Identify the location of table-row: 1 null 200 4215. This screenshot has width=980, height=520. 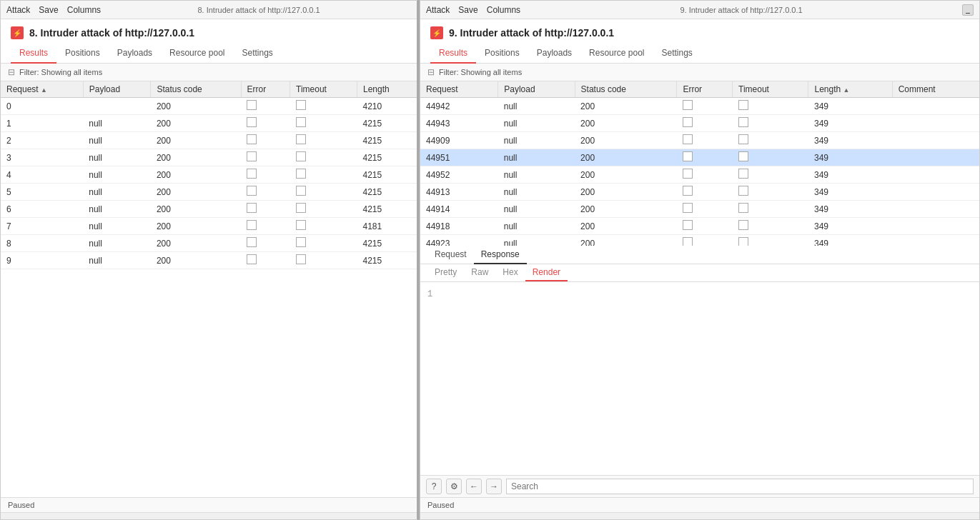
(209, 124).